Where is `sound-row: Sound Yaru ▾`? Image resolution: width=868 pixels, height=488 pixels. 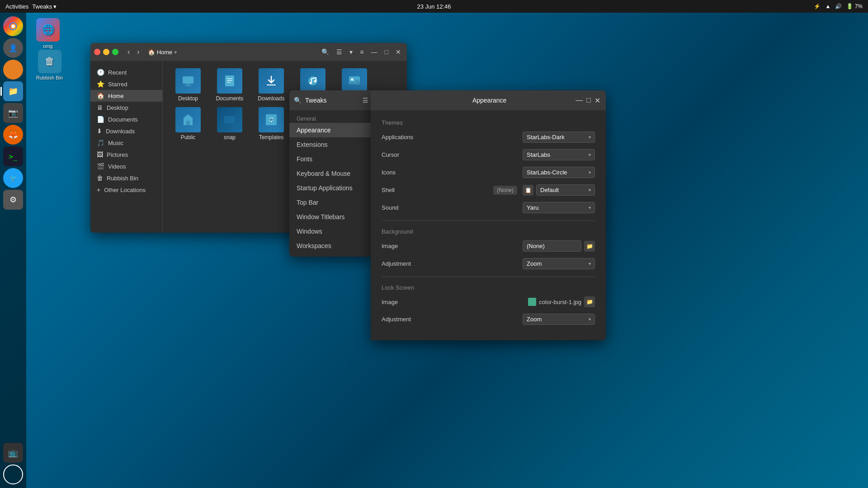
sound-row: Sound Yaru ▾ is located at coordinates (488, 208).